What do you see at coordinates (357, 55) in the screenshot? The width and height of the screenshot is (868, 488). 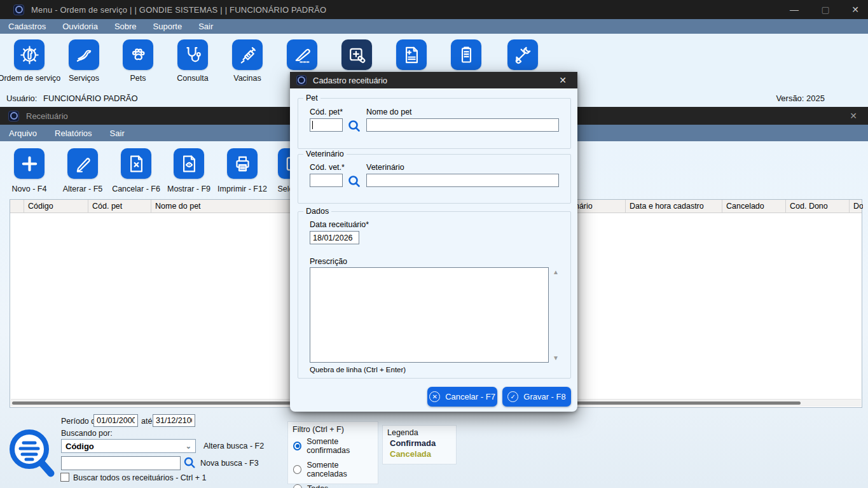 I see `prescription-icon` at bounding box center [357, 55].